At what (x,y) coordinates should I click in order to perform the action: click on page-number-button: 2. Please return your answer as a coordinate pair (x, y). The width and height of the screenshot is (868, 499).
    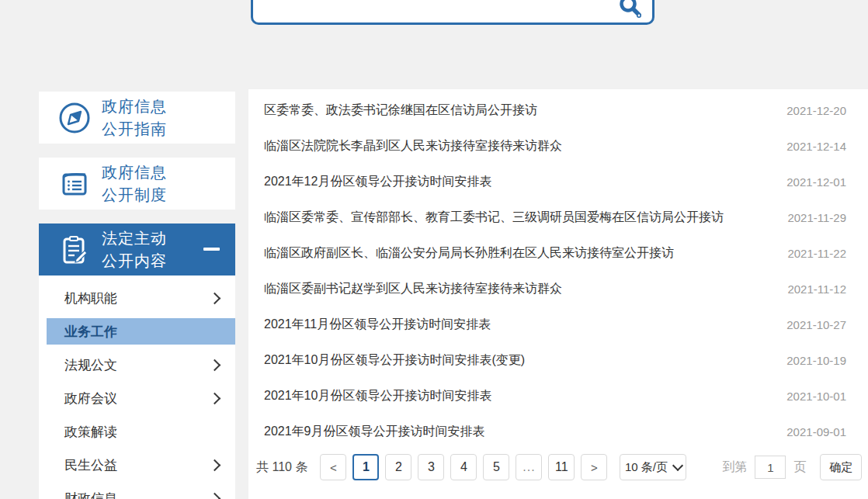
    Looking at the image, I should click on (398, 467).